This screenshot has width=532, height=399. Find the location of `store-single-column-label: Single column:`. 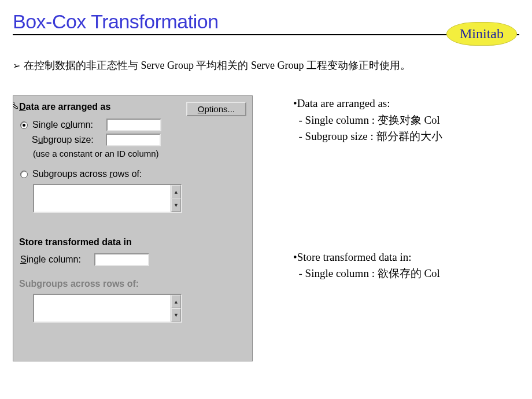

store-single-column-label: Single column: is located at coordinates (55, 260).